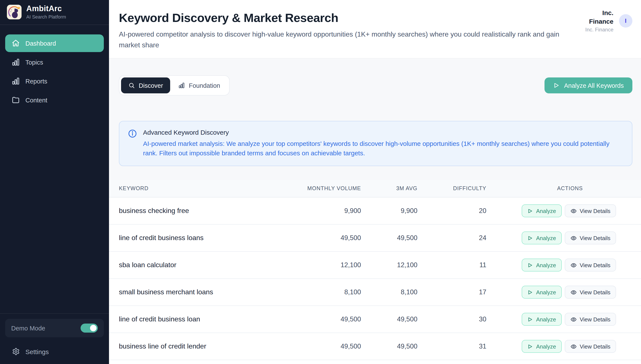 The image size is (641, 364). I want to click on folder-icon, so click(16, 100).